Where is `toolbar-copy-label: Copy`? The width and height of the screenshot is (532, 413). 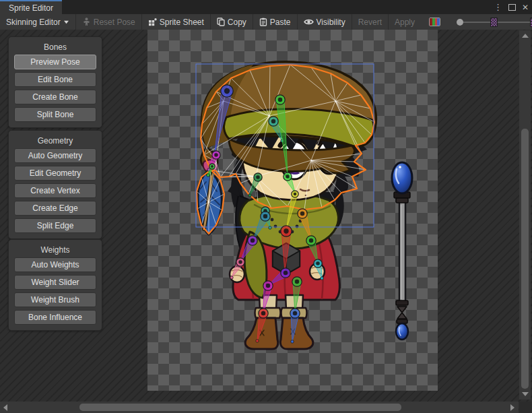
toolbar-copy-label: Copy is located at coordinates (237, 22).